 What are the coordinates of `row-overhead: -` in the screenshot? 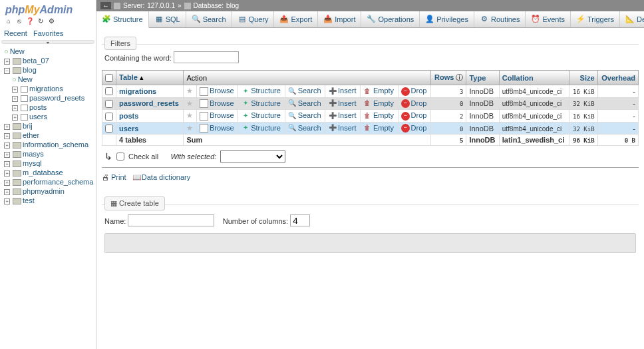 It's located at (617, 92).